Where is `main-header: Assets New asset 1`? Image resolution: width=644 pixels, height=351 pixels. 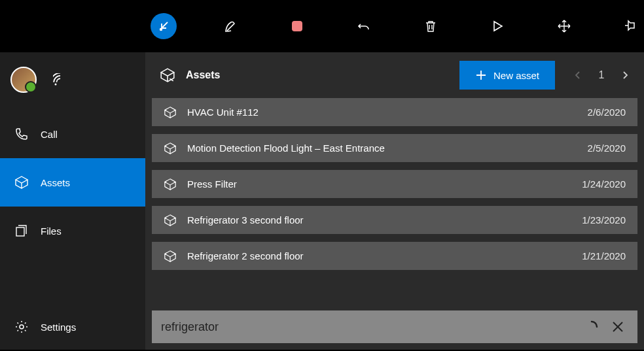
main-header: Assets New asset 1 is located at coordinates (395, 75).